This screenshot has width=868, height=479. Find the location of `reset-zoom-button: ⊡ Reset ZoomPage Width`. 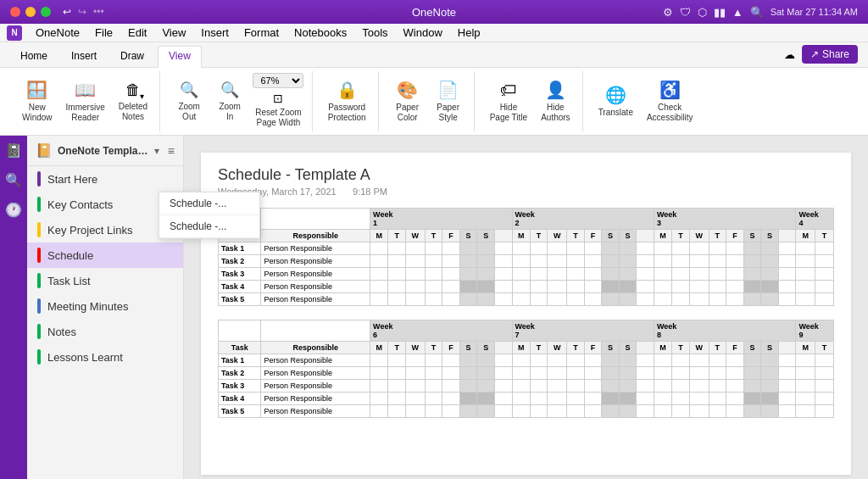

reset-zoom-button: ⊡ Reset ZoomPage Width is located at coordinates (278, 110).